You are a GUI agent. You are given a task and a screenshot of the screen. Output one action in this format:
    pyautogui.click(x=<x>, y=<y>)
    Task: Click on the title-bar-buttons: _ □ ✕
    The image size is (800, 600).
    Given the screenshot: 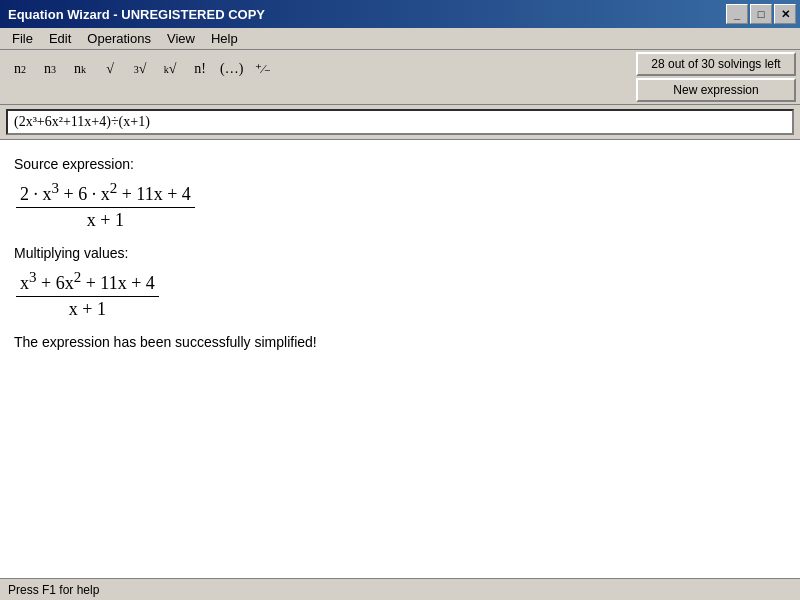 What is the action you would take?
    pyautogui.click(x=761, y=14)
    